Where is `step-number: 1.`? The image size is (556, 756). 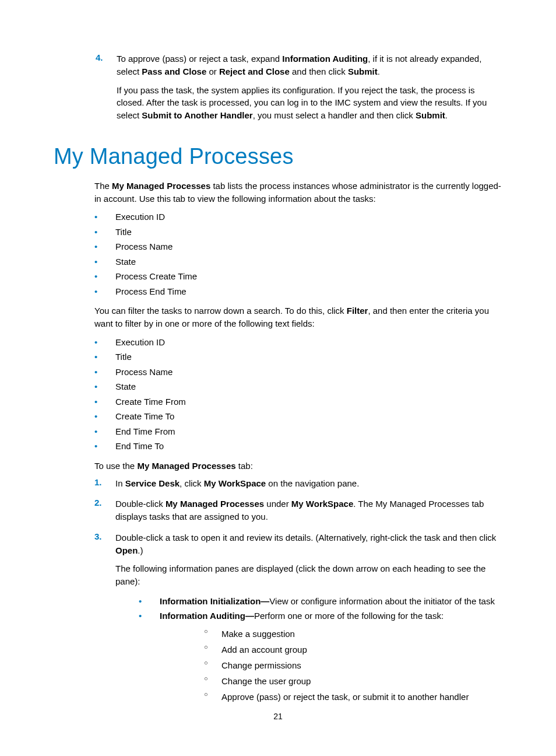 step-number: 1. is located at coordinates (105, 487).